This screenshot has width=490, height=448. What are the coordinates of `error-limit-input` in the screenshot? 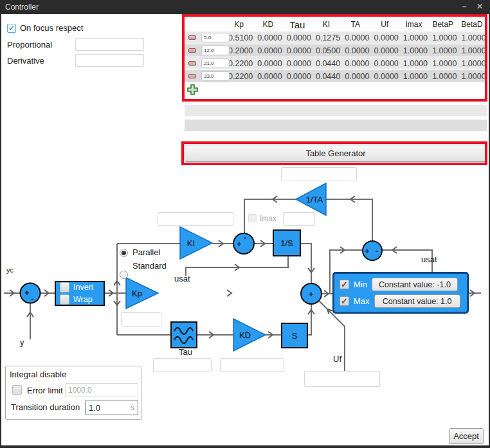 It's located at (102, 390).